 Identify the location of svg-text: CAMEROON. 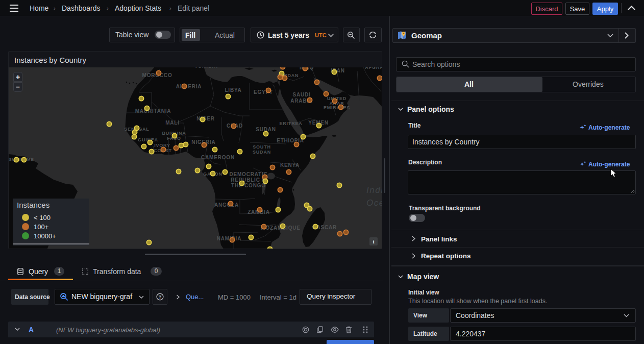
(218, 157).